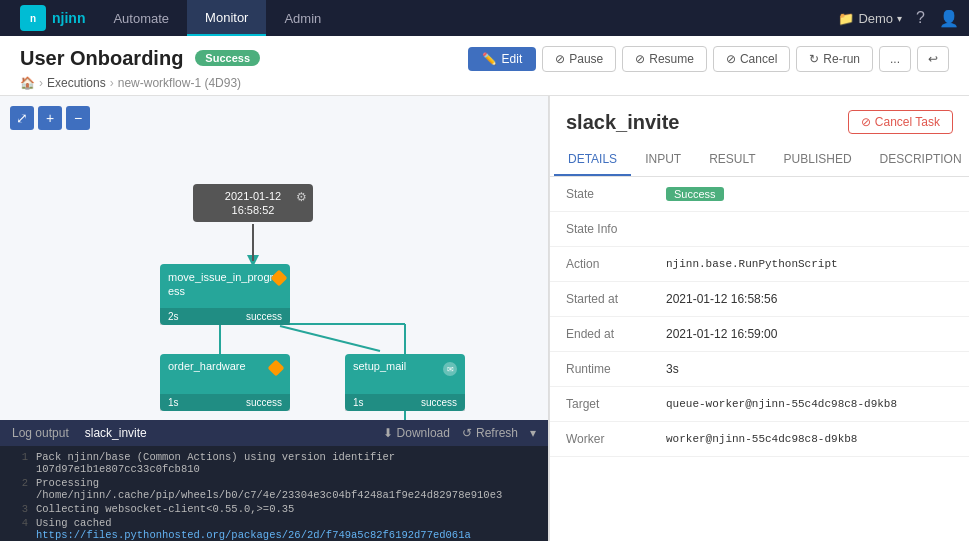 The image size is (969, 541). What do you see at coordinates (616, 439) in the screenshot?
I see `rp-label-worker: Worker` at bounding box center [616, 439].